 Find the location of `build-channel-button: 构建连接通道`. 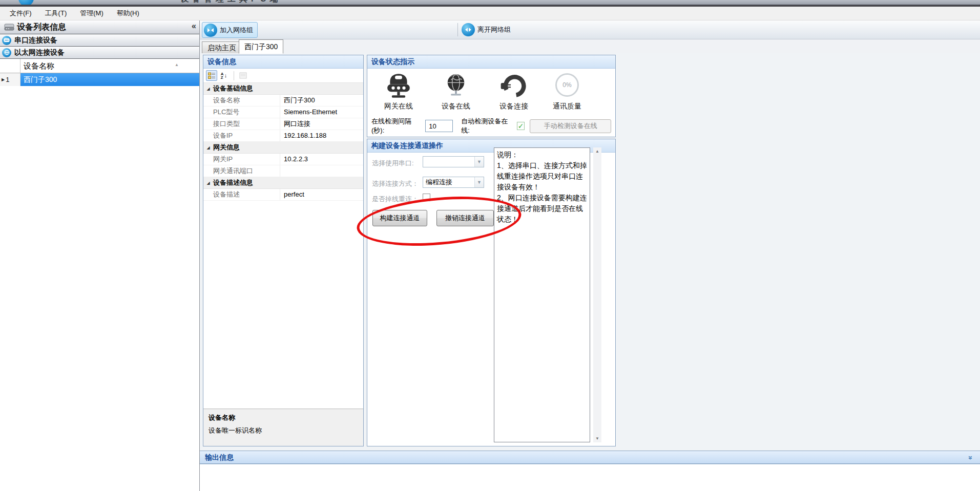

build-channel-button: 构建连接通道 is located at coordinates (400, 218).